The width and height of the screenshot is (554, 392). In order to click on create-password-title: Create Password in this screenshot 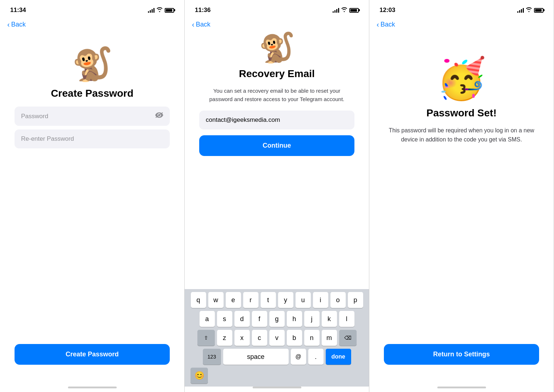, I will do `click(92, 93)`.